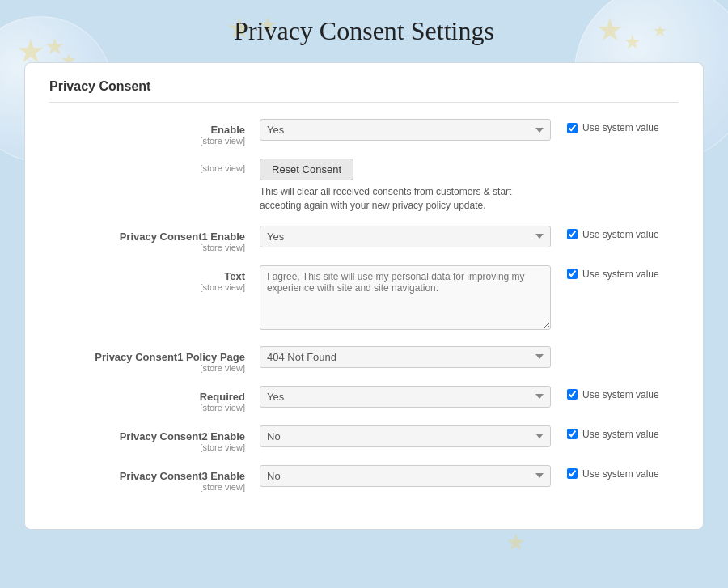 The image size is (728, 588). Describe the element at coordinates (147, 487) in the screenshot. I see `consent3-enable-sublabel: [store view]` at that location.